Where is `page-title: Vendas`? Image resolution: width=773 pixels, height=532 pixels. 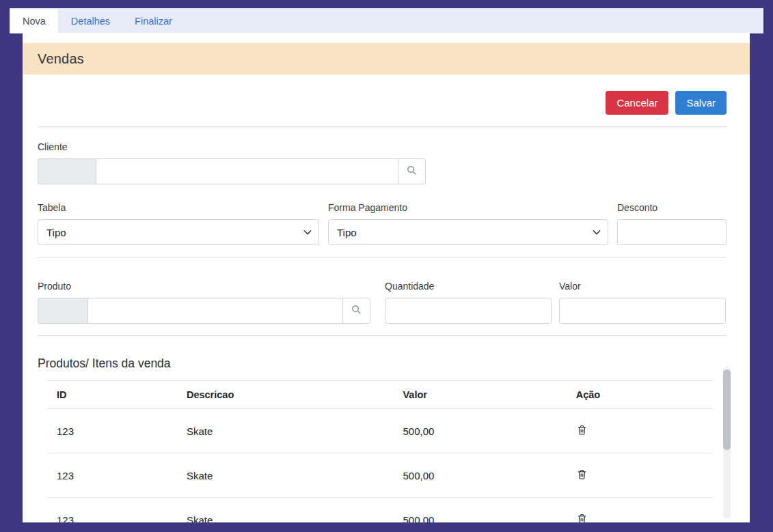
page-title: Vendas is located at coordinates (61, 59).